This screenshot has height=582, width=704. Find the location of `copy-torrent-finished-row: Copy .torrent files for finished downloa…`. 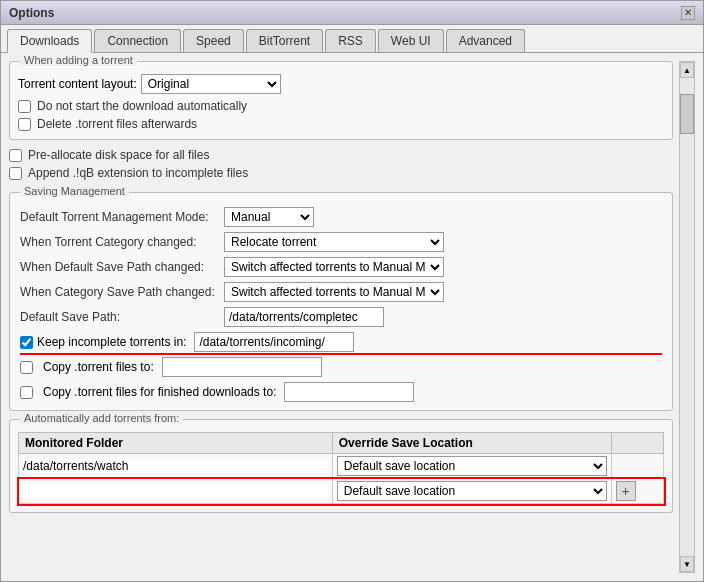

copy-torrent-finished-row: Copy .torrent files for finished downloa… is located at coordinates (341, 392).